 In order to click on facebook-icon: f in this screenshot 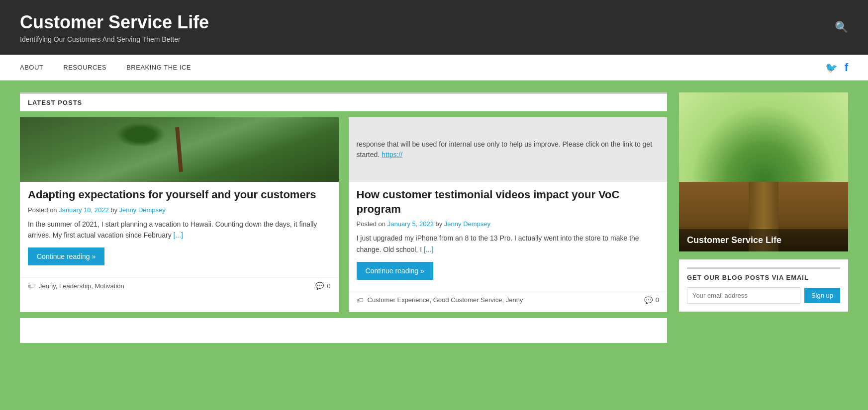, I will do `click(847, 68)`.